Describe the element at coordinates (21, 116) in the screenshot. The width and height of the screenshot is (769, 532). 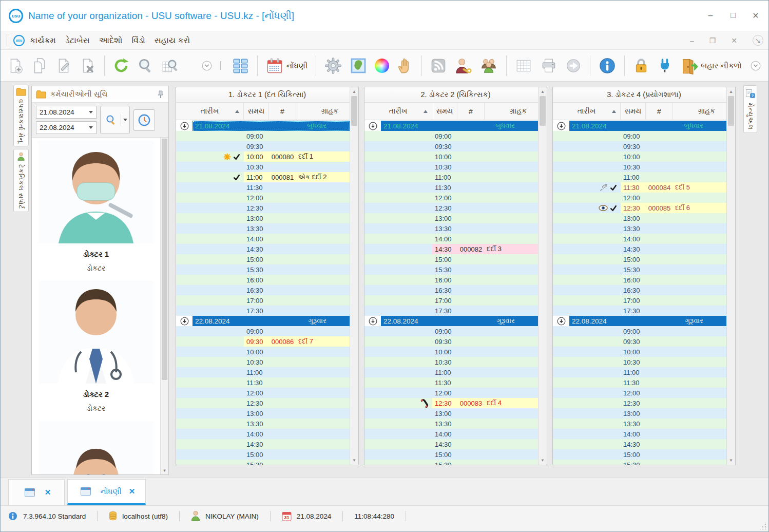
I see `side-tab-0: વપરાશકર્તા મેનૂ` at that location.